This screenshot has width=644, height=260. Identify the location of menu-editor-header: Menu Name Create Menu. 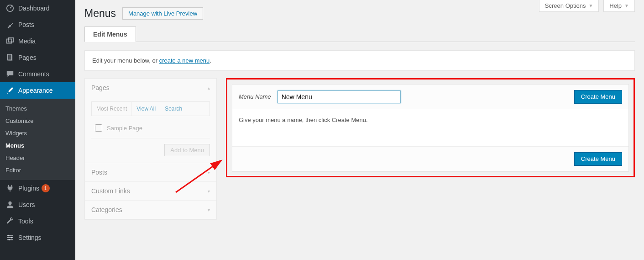
(430, 97).